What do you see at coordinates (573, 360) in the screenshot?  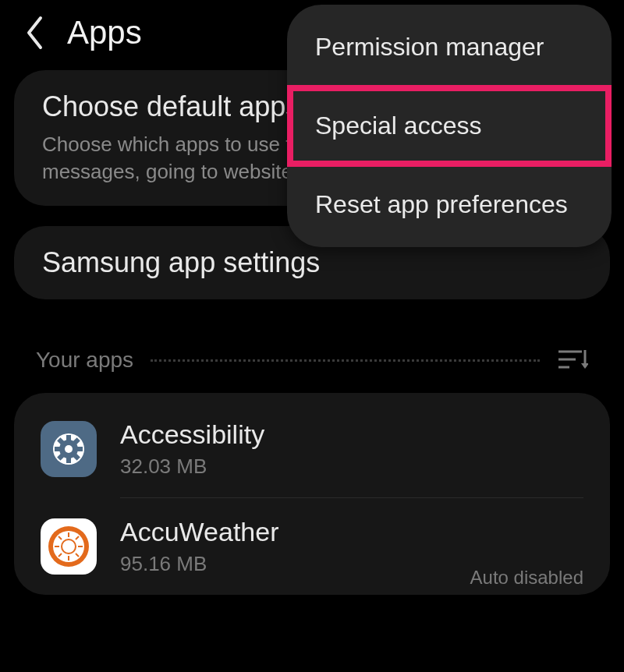 I see `sort-icon` at bounding box center [573, 360].